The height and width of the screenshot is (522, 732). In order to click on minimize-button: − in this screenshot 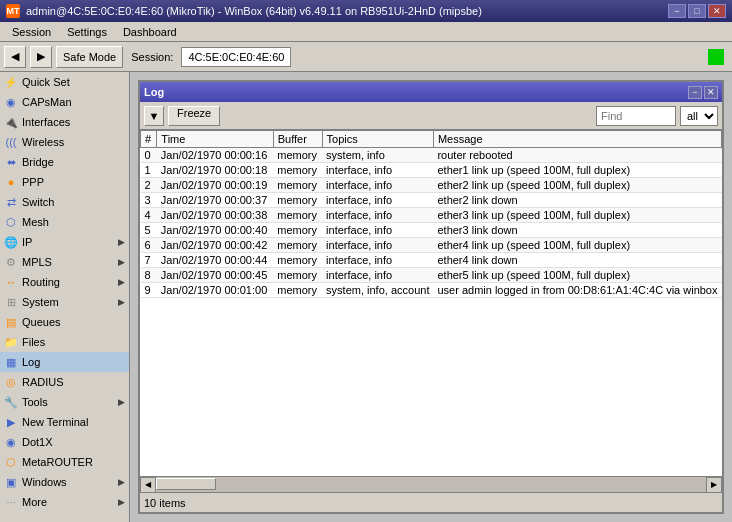, I will do `click(677, 11)`.